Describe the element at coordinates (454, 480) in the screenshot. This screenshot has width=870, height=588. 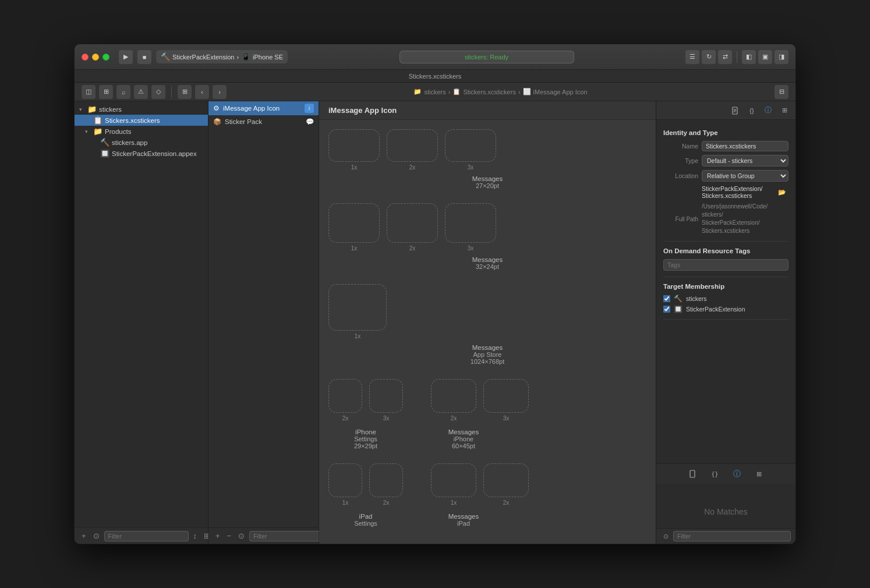
I see `icon-box-msg-ipad-1x` at that location.